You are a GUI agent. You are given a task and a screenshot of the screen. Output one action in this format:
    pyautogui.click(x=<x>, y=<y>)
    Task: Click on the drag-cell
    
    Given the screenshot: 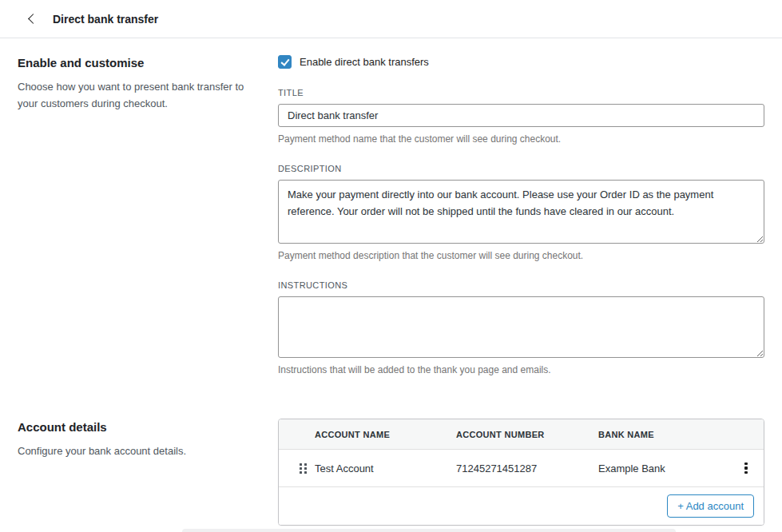 What is the action you would take?
    pyautogui.click(x=297, y=468)
    